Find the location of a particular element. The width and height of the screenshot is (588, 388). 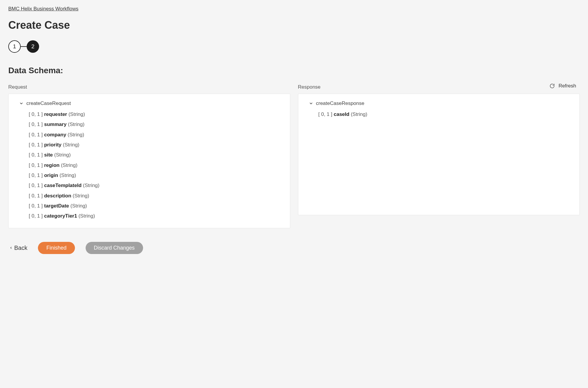

schema-field: [ 0, 1 ] origin (String) is located at coordinates (155, 175).